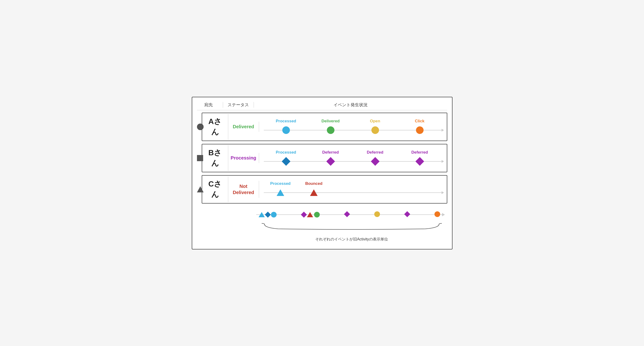 This screenshot has height=346, width=644. What do you see at coordinates (420, 121) in the screenshot?
I see `row-a-label-click: Click` at bounding box center [420, 121].